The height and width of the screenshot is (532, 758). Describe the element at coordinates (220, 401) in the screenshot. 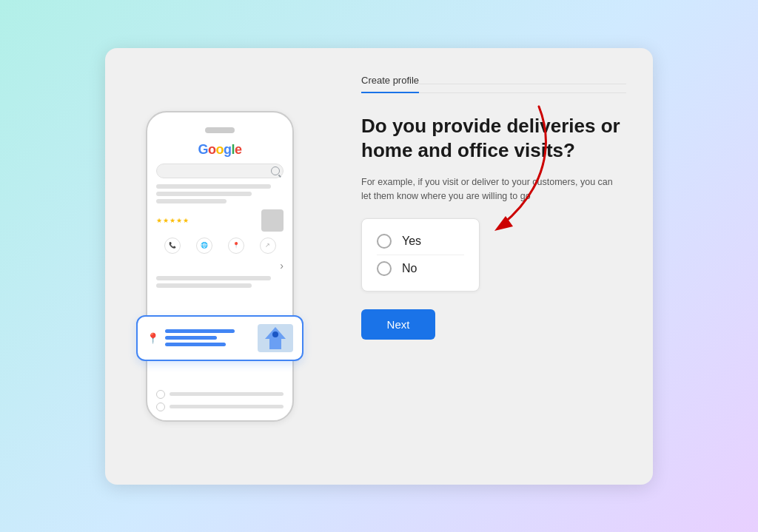

I see `phone-bottom-rows` at that location.